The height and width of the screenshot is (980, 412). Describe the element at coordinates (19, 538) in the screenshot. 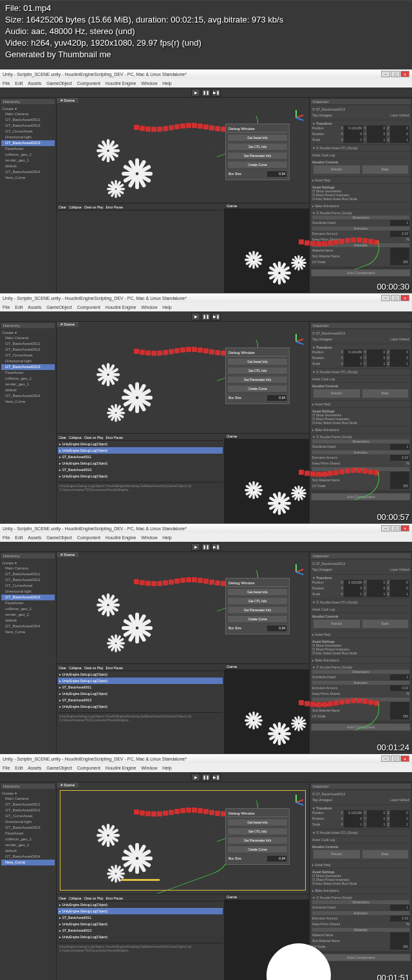

I see `menu-item: Edit` at that location.